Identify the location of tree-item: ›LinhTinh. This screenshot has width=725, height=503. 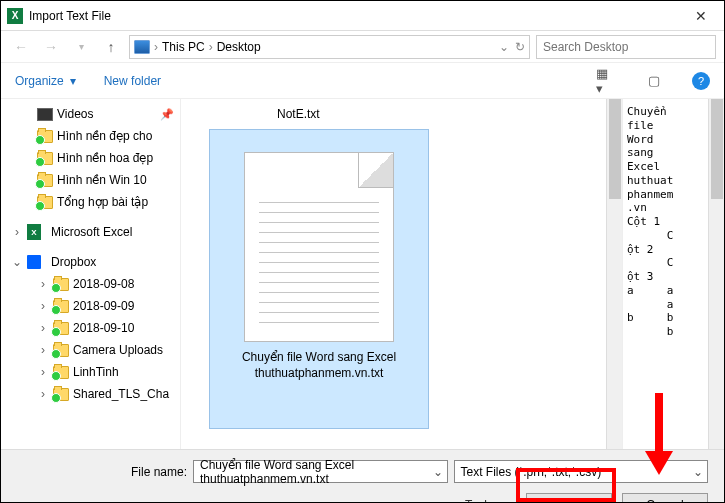
(90, 372).